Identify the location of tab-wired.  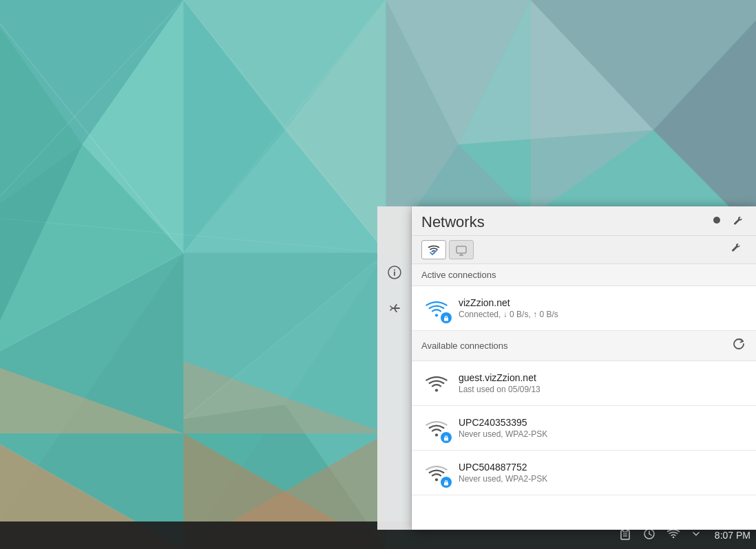
(461, 250).